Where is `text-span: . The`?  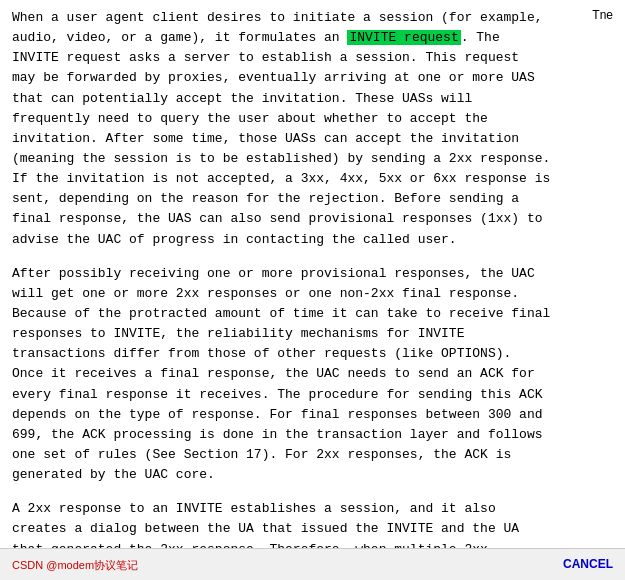 text-span: . The is located at coordinates (480, 38).